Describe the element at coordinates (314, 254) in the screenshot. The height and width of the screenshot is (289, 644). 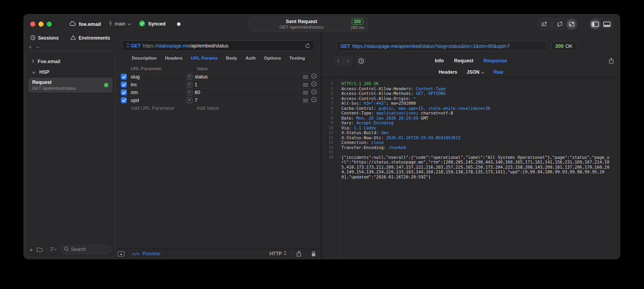
I see `lock-icon` at that location.